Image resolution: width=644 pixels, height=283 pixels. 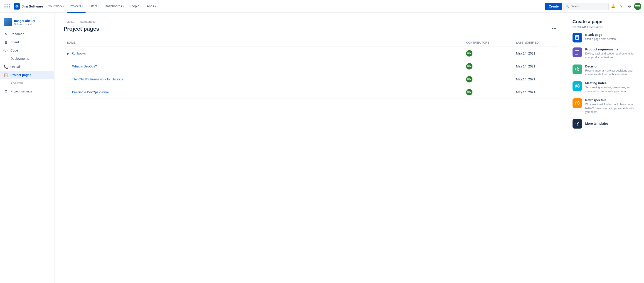 I want to click on template-name: Product requirements, so click(x=612, y=49).